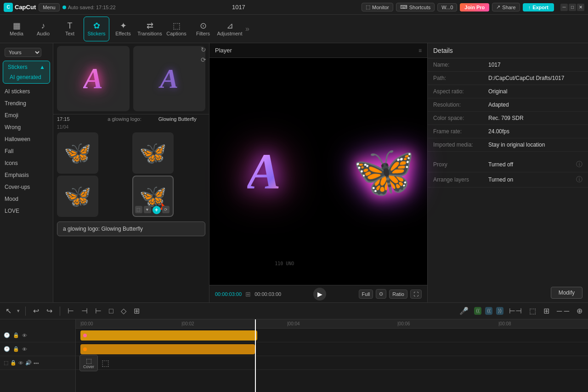 The height and width of the screenshot is (392, 588). What do you see at coordinates (203, 29) in the screenshot?
I see `tab-filters: ⊙ Filters` at bounding box center [203, 29].